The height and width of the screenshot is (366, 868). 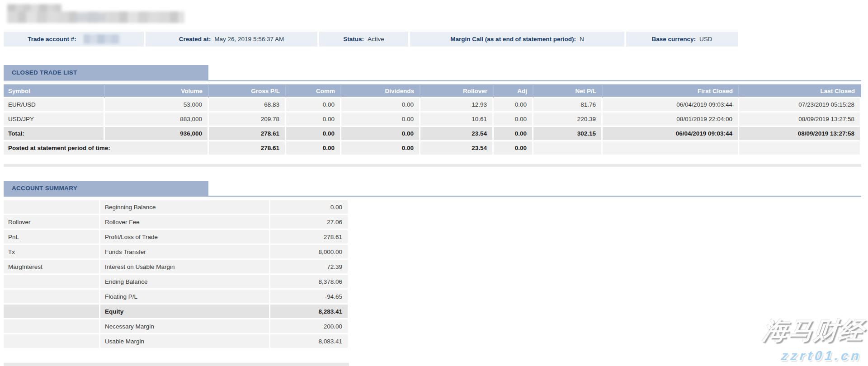 I want to click on summary-value: 278.61, so click(x=310, y=238).